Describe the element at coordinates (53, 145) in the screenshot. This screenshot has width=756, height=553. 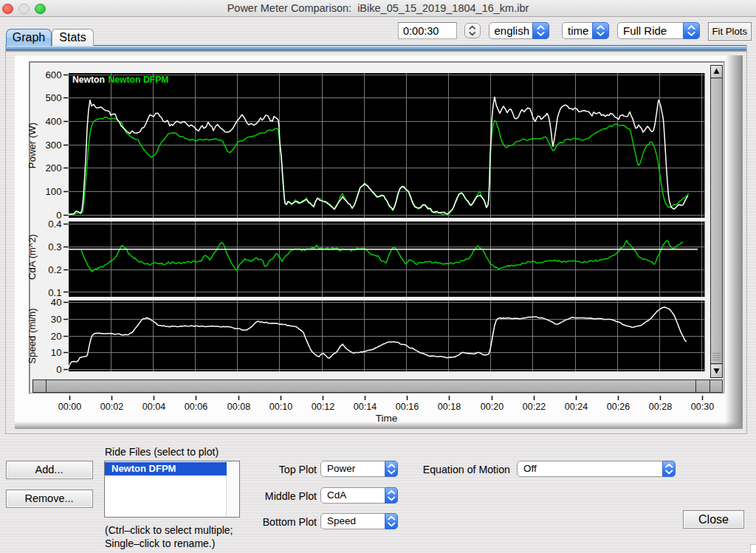
I see `svg-text: 300` at that location.